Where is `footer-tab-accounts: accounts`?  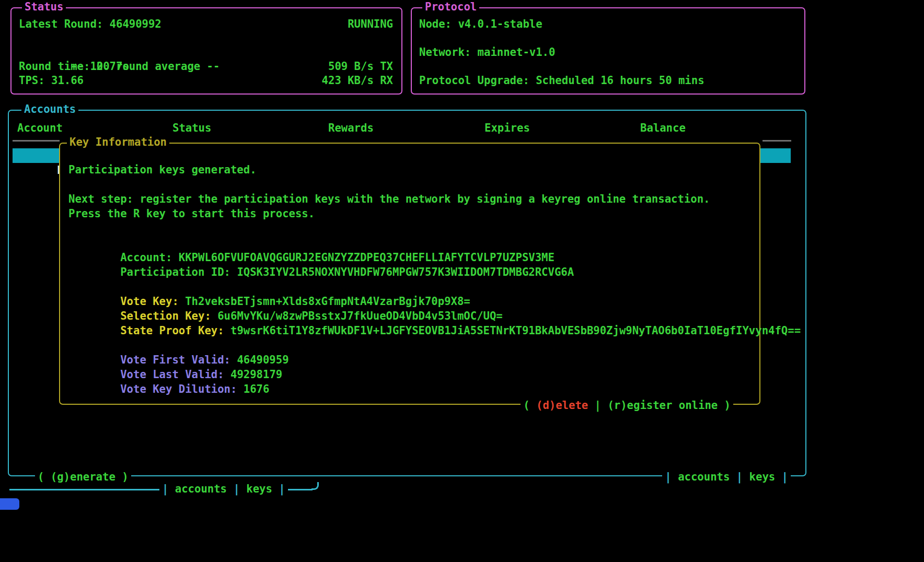 footer-tab-accounts: accounts is located at coordinates (201, 489).